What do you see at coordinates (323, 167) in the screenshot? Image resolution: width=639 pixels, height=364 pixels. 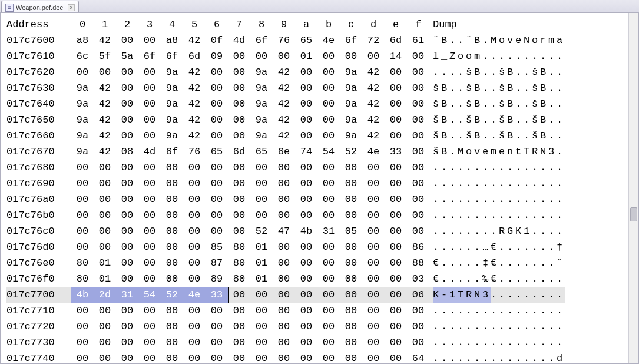 I see `hex-row: 017c768000000000000000000000000000000000…` at bounding box center [323, 167].